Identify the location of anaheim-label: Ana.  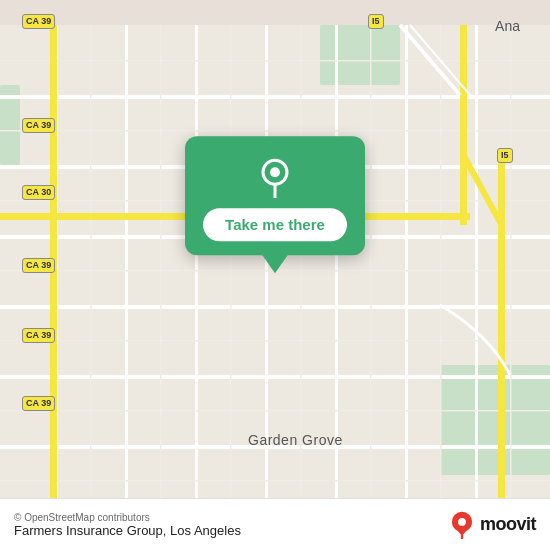
(508, 26).